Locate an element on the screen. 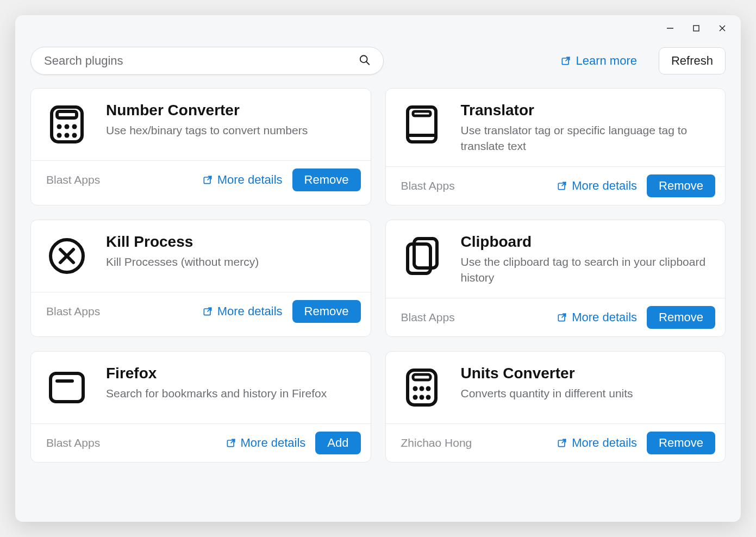 The width and height of the screenshot is (756, 537). plugin-card-text: Firefox Search for bookmarks and history… is located at coordinates (230, 383).